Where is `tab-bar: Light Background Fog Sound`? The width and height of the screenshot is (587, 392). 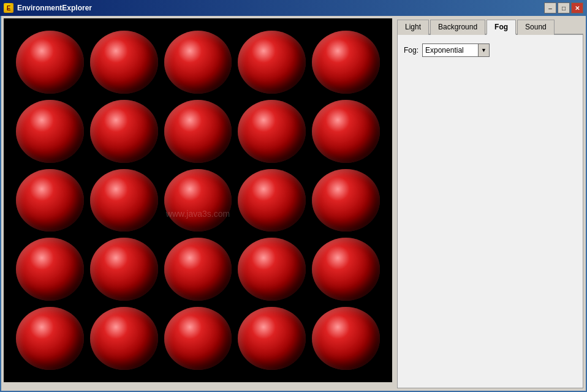
tab-bar: Light Background Fog Sound is located at coordinates (490, 27).